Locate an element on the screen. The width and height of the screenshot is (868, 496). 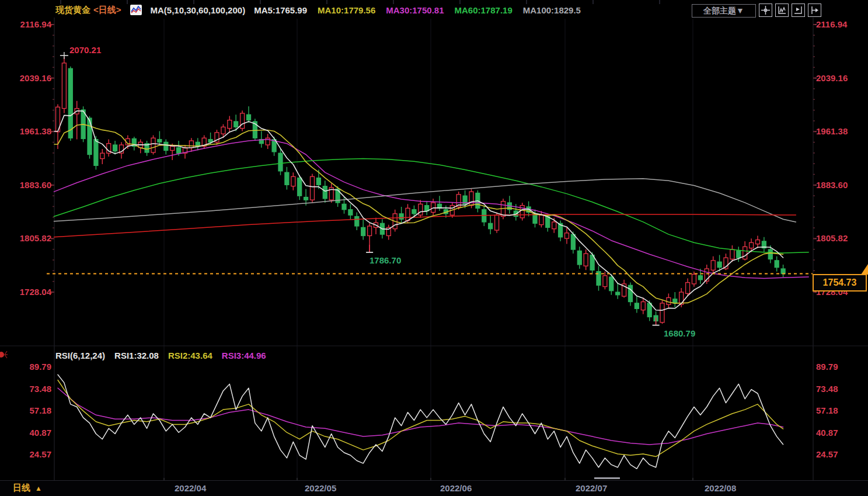
rsi-line-RSI3 is located at coordinates (420, 416).